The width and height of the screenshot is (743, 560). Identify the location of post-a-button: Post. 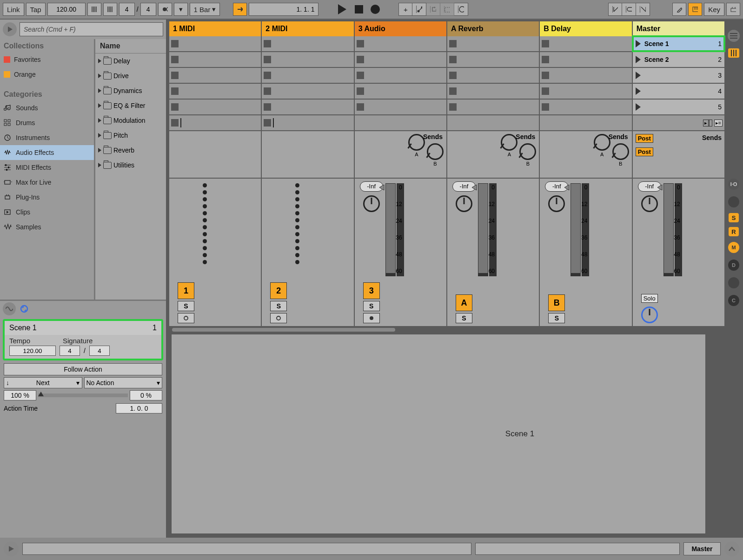
(644, 139).